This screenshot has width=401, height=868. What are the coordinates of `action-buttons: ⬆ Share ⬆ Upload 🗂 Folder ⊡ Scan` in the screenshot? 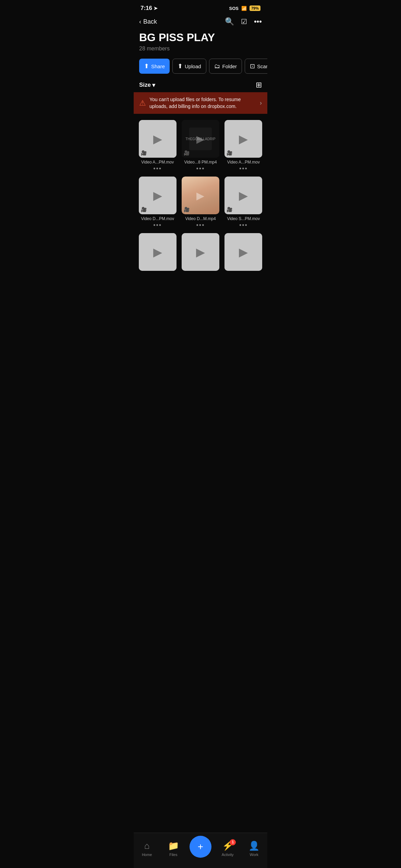 It's located at (200, 67).